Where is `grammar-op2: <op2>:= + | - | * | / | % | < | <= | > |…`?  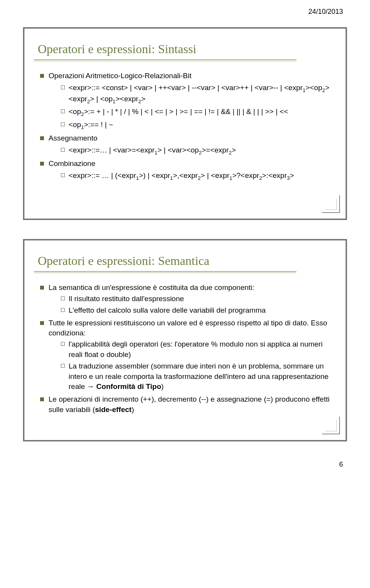 grammar-op2: <op2>:= + | - | * | / | % | < | <= | > |… is located at coordinates (196, 112).